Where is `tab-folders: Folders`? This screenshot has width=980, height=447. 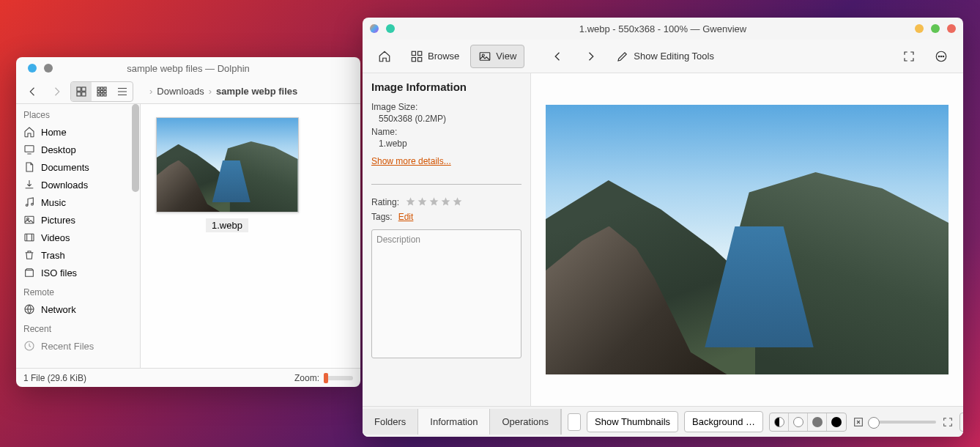 tab-folders: Folders is located at coordinates (390, 422).